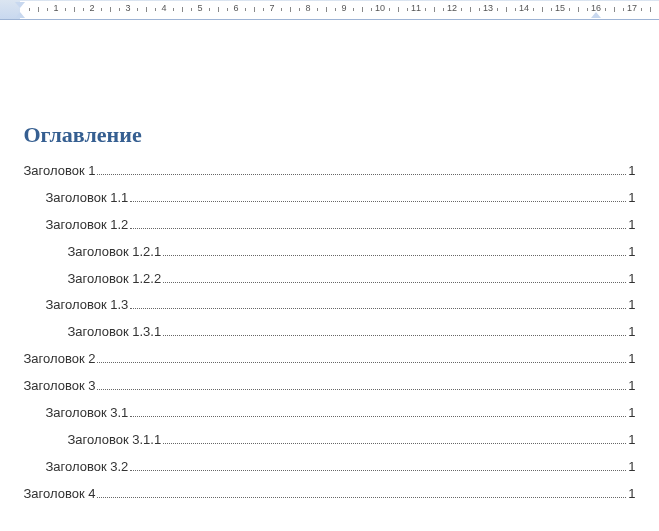  I want to click on toc-entry: Заголовок 41, so click(330, 494).